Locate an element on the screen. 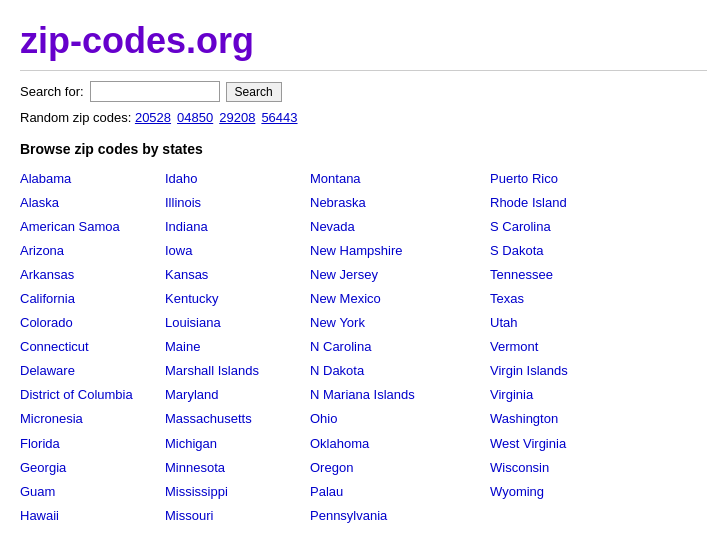 Image resolution: width=727 pixels, height=545 pixels. state-link: Hawaii is located at coordinates (92, 516).